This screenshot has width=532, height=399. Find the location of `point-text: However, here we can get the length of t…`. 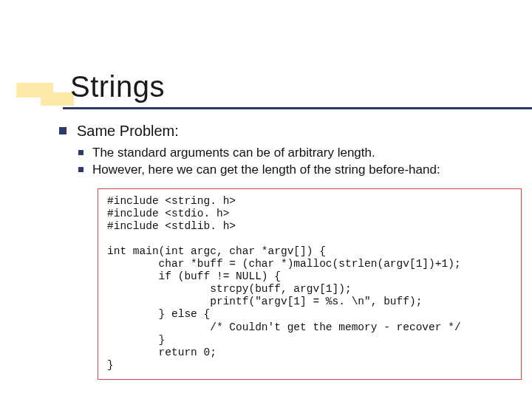

point-text: However, here we can get the length of t… is located at coordinates (266, 170).